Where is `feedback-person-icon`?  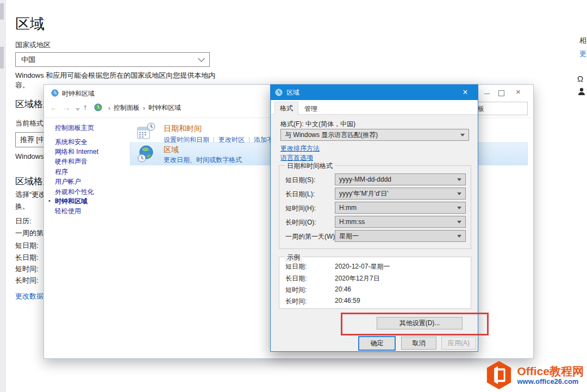
feedback-person-icon is located at coordinates (582, 91).